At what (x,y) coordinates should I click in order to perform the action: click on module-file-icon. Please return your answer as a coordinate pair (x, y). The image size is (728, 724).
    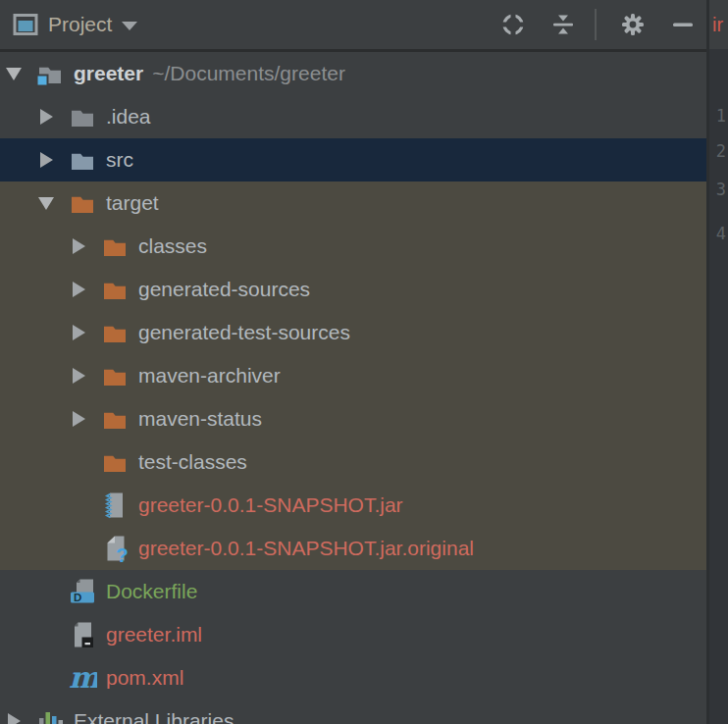
    Looking at the image, I should click on (82, 635).